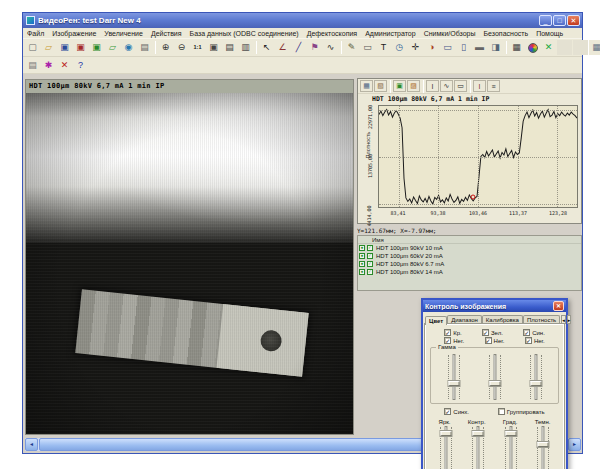 The height and width of the screenshot is (469, 600). Describe the element at coordinates (436, 320) in the screenshot. I see `tab-Цвет: Цвет` at that location.